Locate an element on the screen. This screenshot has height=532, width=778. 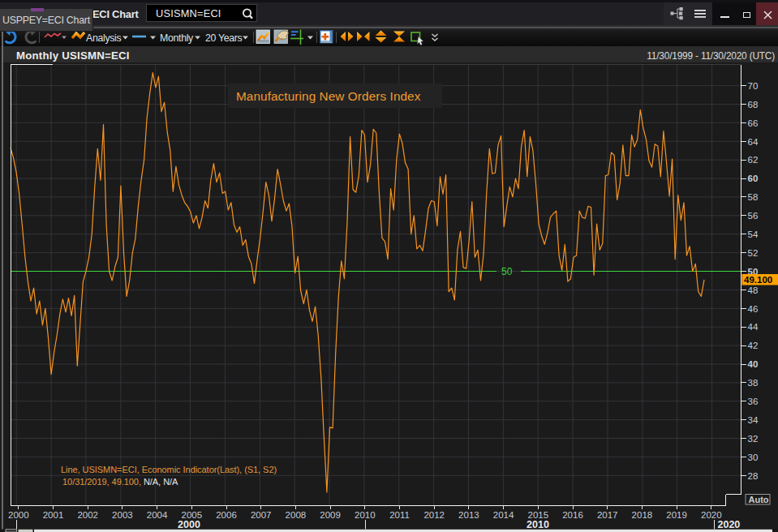
svg-text: 2002 is located at coordinates (88, 515).